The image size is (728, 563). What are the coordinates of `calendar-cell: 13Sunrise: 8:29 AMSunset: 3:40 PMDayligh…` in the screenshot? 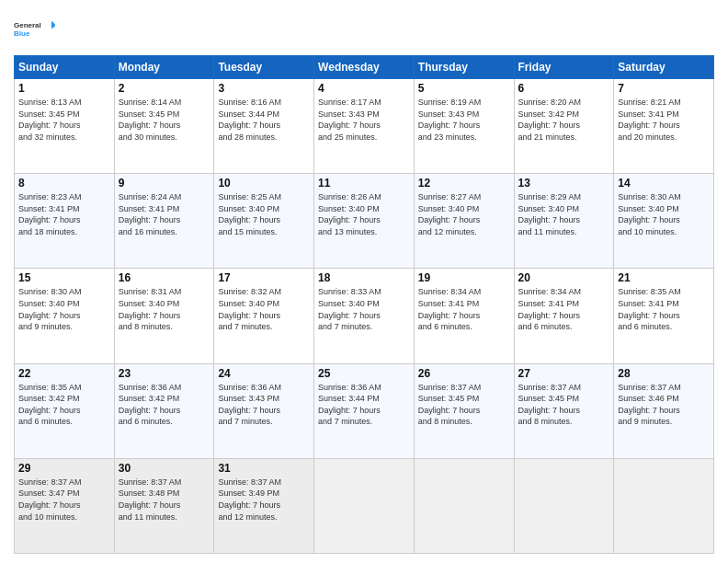 It's located at (564, 221).